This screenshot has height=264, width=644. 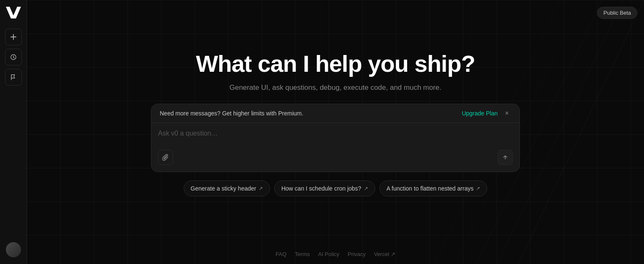 What do you see at coordinates (13, 57) in the screenshot?
I see `history-button` at bounding box center [13, 57].